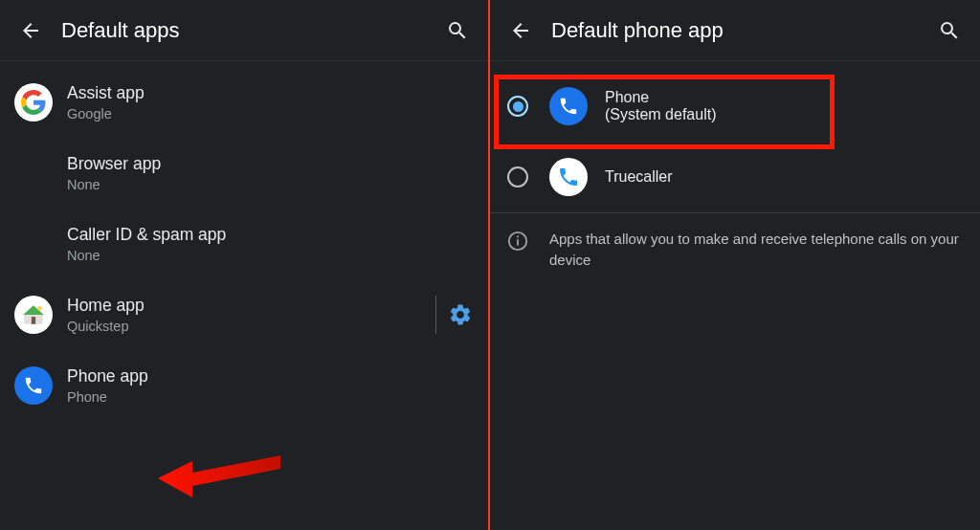 This screenshot has height=530, width=980. I want to click on assist-app-label: Assist app, so click(270, 94).